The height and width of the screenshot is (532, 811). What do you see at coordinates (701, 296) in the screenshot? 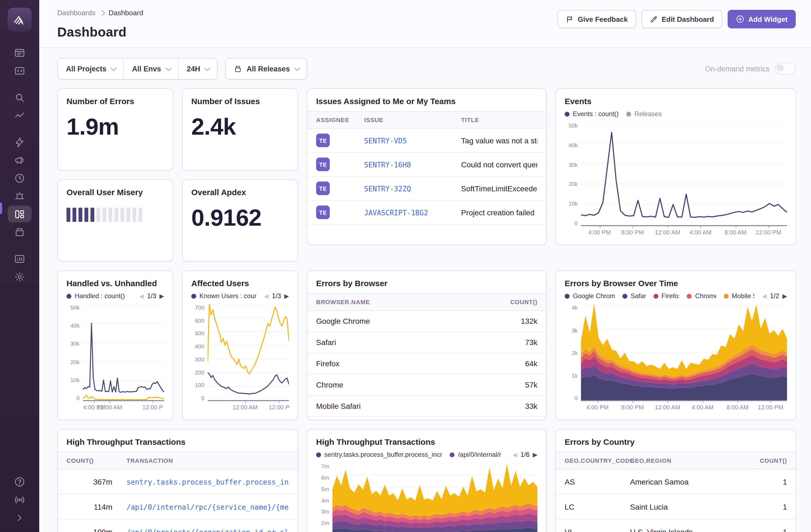
I see `legend-item: Chrome` at bounding box center [701, 296].